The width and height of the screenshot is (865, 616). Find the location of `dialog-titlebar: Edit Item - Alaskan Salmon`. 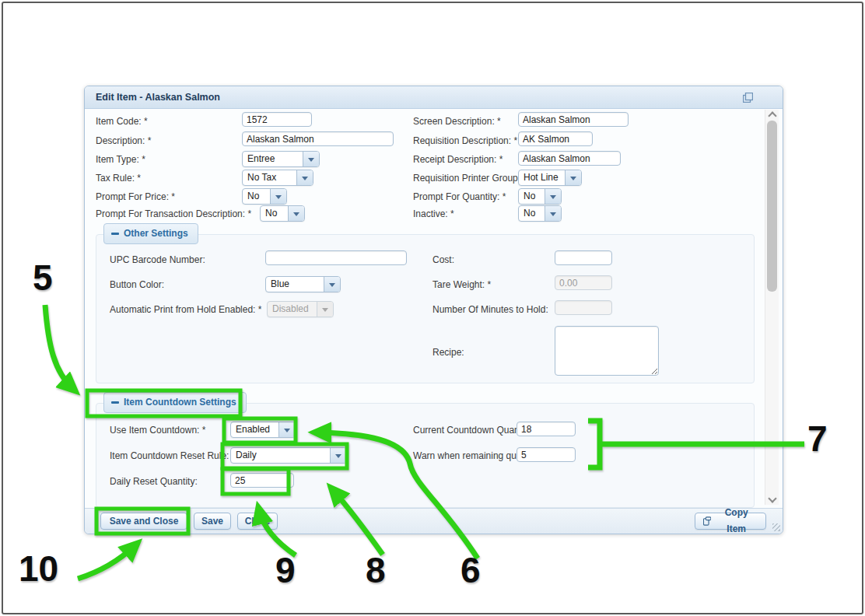

dialog-titlebar: Edit Item - Alaskan Salmon is located at coordinates (434, 98).